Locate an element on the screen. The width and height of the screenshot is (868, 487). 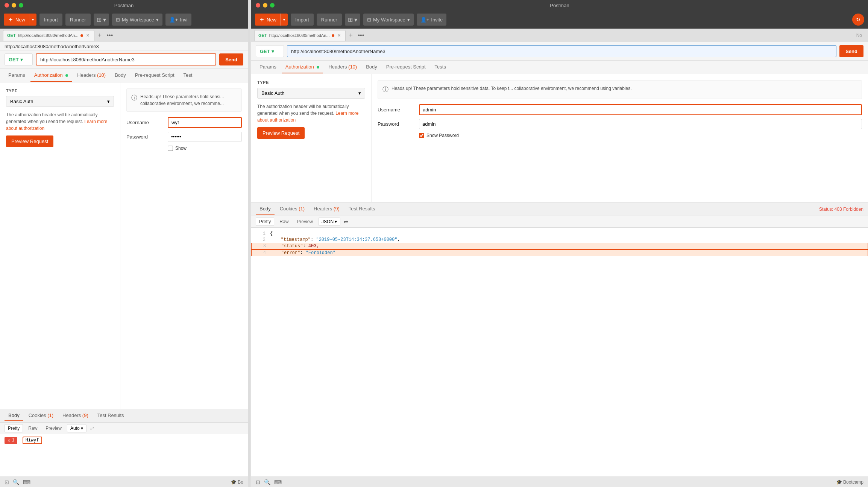
fmt-select-right: JSON ▾ is located at coordinates (329, 222).